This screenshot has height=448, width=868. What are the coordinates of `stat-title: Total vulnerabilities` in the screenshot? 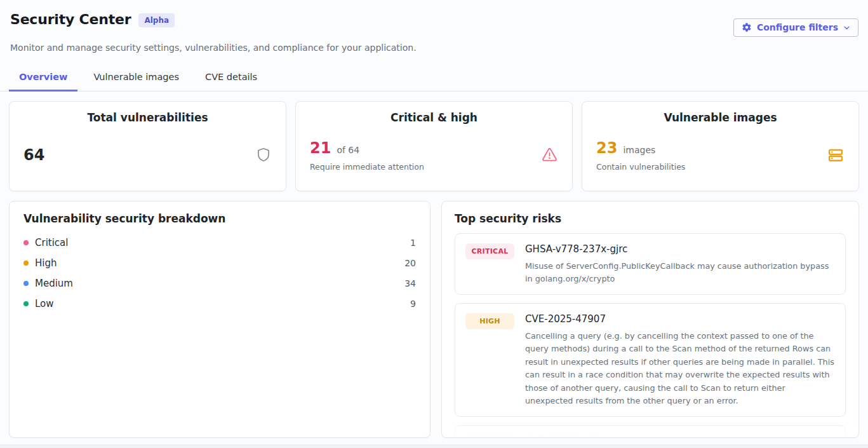 It's located at (147, 118).